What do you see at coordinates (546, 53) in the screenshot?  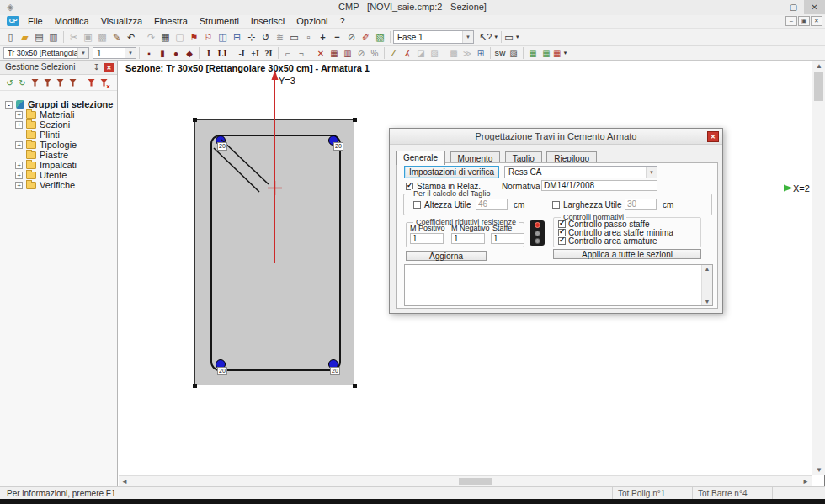 I see `verify-section-green2-icon: ▦` at bounding box center [546, 53].